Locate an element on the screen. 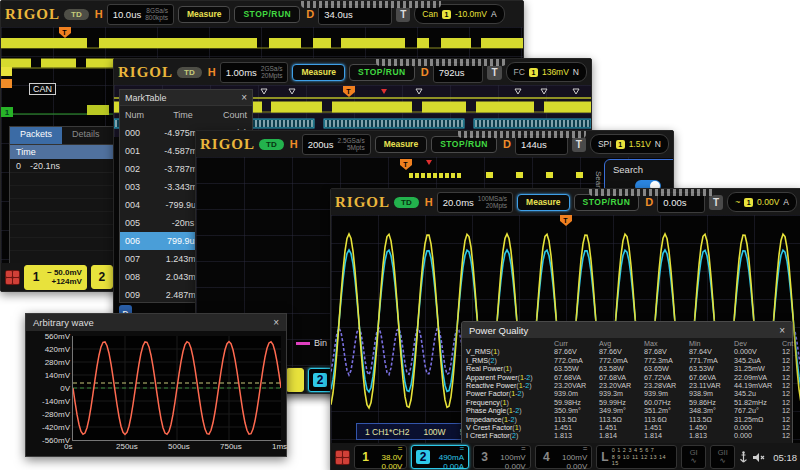  clock: 05:18 is located at coordinates (785, 458).